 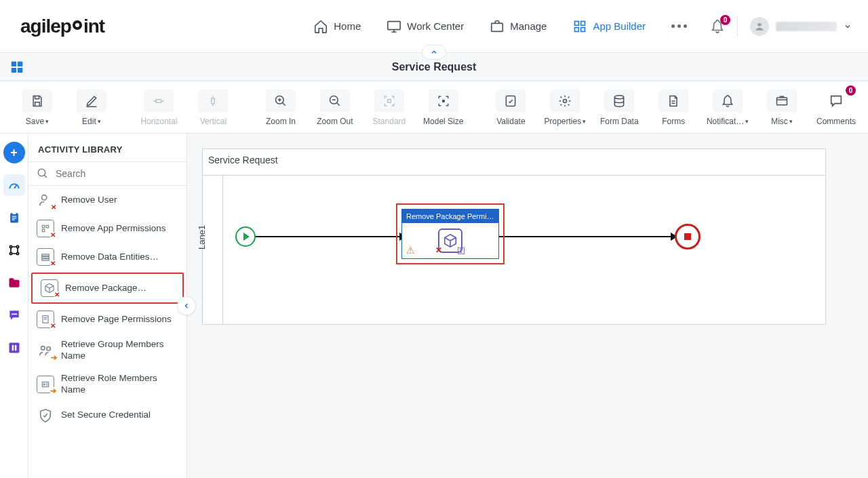 I want to click on role-retrieve-icon: ➔, so click(x=45, y=384).